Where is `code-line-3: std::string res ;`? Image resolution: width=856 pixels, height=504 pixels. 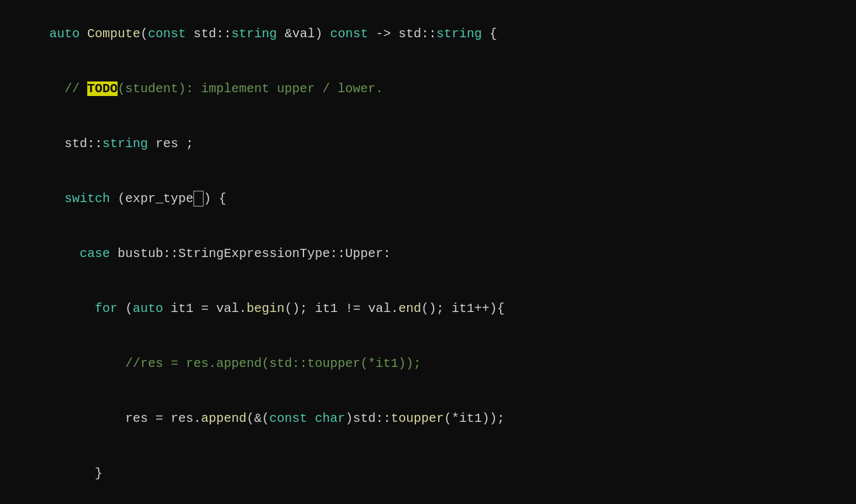 code-line-3: std::string res ; is located at coordinates (431, 144).